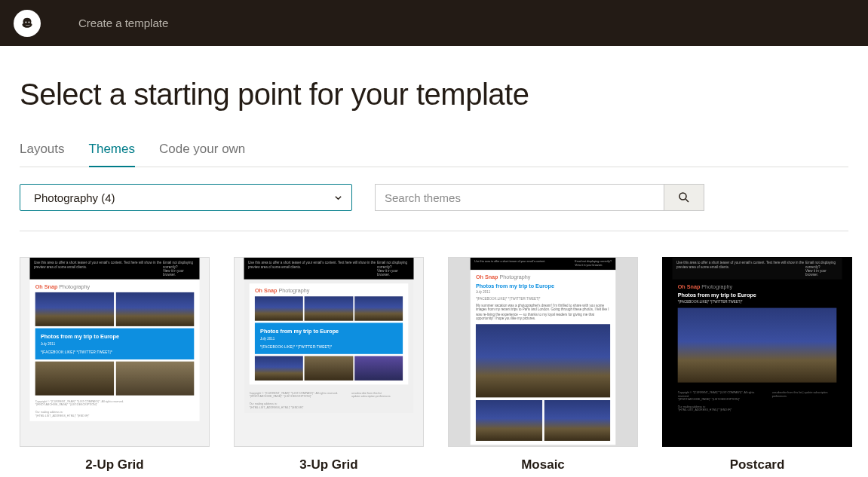 This screenshot has height=477, width=868. I want to click on filter-controls: Photography (4), so click(434, 208).